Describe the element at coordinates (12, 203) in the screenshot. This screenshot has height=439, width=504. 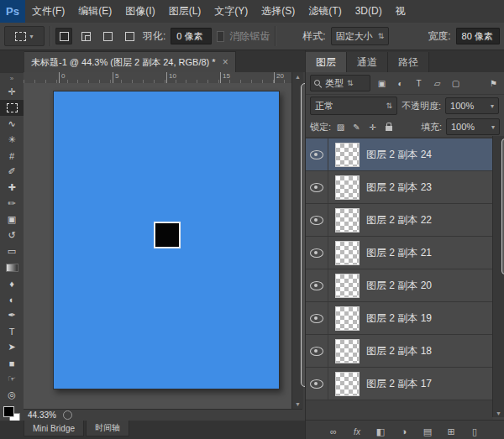
I see `brush-tool: ✏` at that location.